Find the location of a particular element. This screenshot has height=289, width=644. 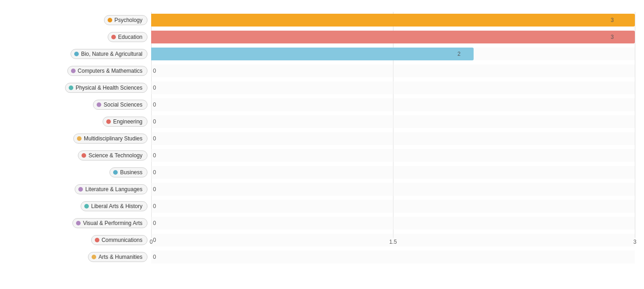

label-text: Psychology is located at coordinates (128, 20).